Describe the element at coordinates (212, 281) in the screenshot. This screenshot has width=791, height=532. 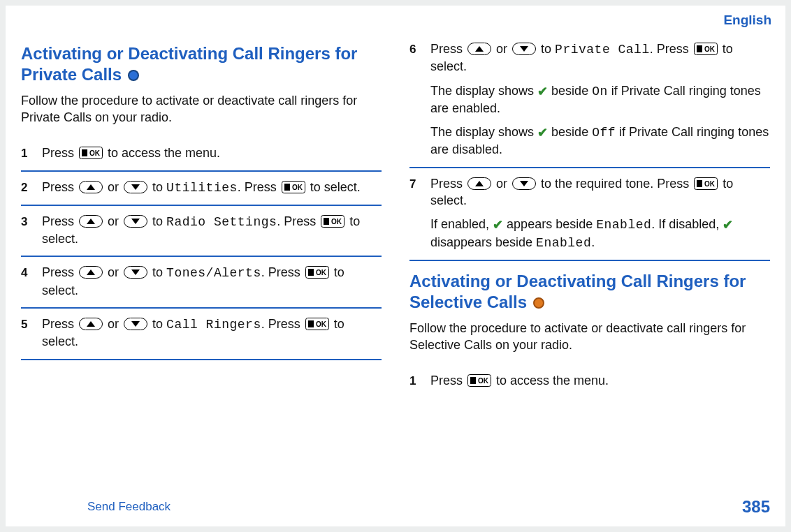
I see `step-body: Press or to Tones/Alerts. Press OK to se…` at that location.